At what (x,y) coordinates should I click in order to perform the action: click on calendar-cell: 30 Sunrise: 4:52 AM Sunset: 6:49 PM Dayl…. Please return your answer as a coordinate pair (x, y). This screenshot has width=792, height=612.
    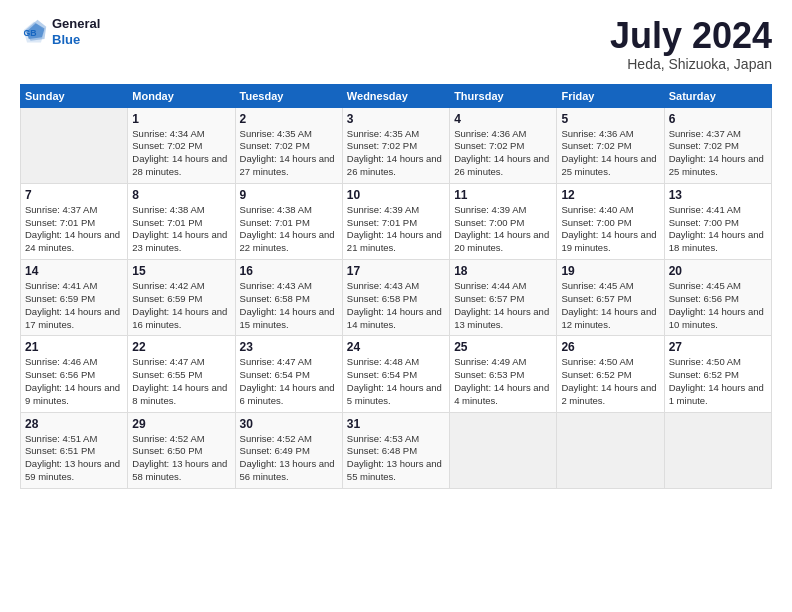
    Looking at the image, I should click on (288, 450).